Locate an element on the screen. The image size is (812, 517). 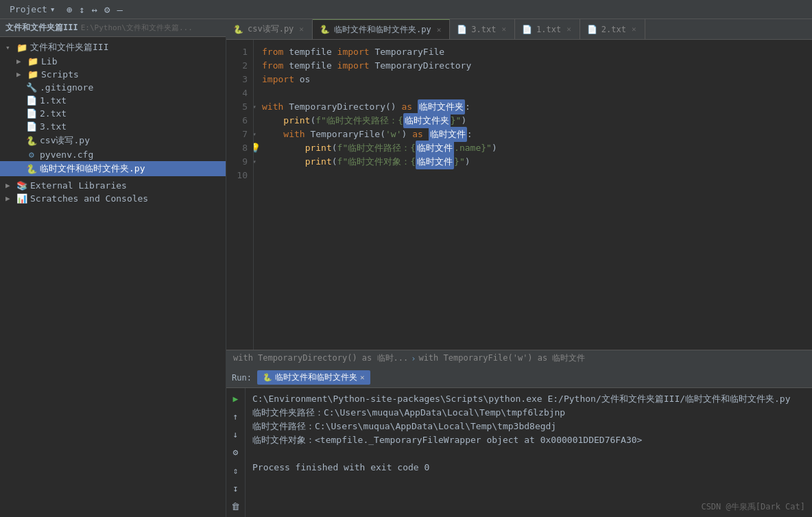
sidebar-item-gitignore: 🔧 .gitignore is located at coordinates (112, 88).